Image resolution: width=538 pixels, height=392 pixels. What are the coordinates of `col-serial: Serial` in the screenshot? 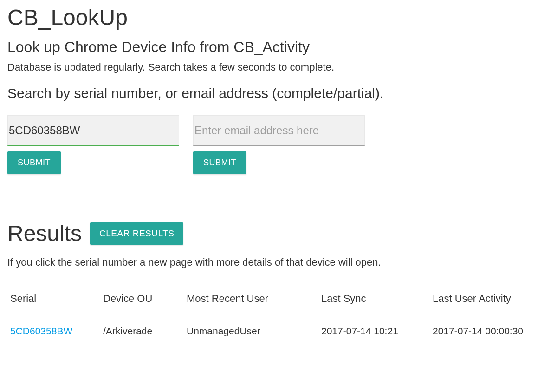 It's located at (54, 301).